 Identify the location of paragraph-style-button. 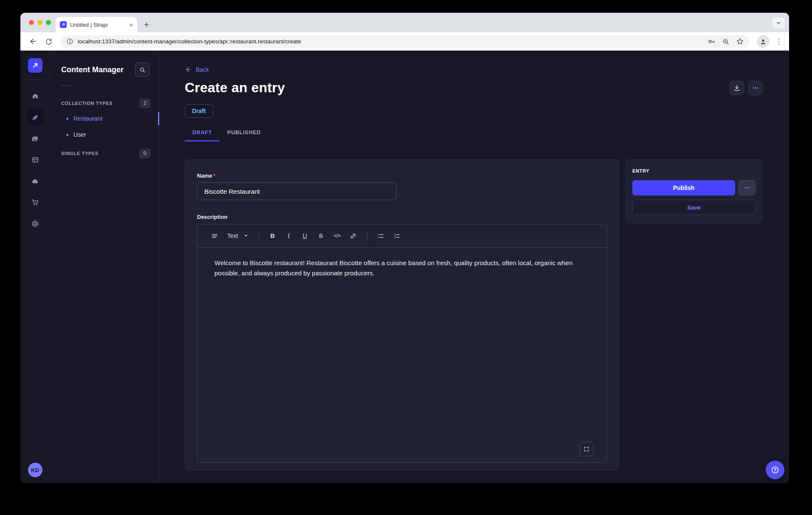
(214, 236).